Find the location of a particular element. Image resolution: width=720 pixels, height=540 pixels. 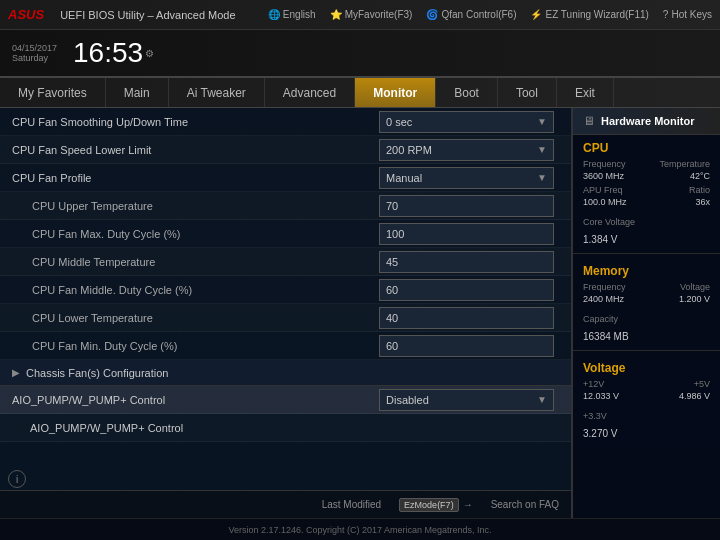

hw-ratio-label: Ratio is located at coordinates (700, 190).